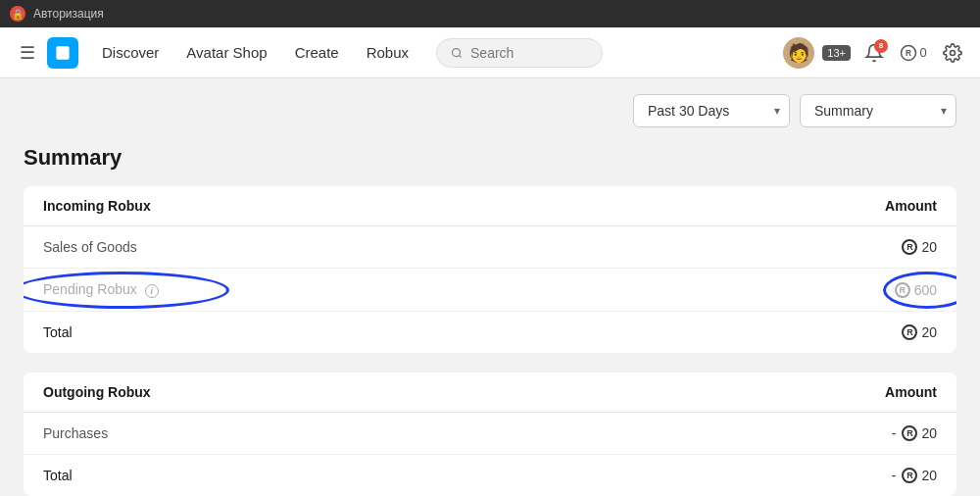  I want to click on robux-icon-pending: R, so click(903, 290).